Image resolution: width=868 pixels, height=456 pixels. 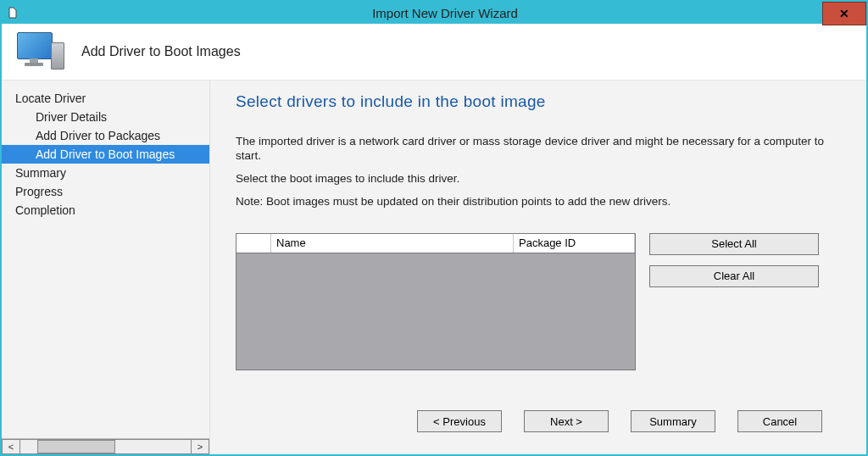 What do you see at coordinates (540, 102) in the screenshot?
I see `page-heading: Select drivers to include in the boot im…` at bounding box center [540, 102].